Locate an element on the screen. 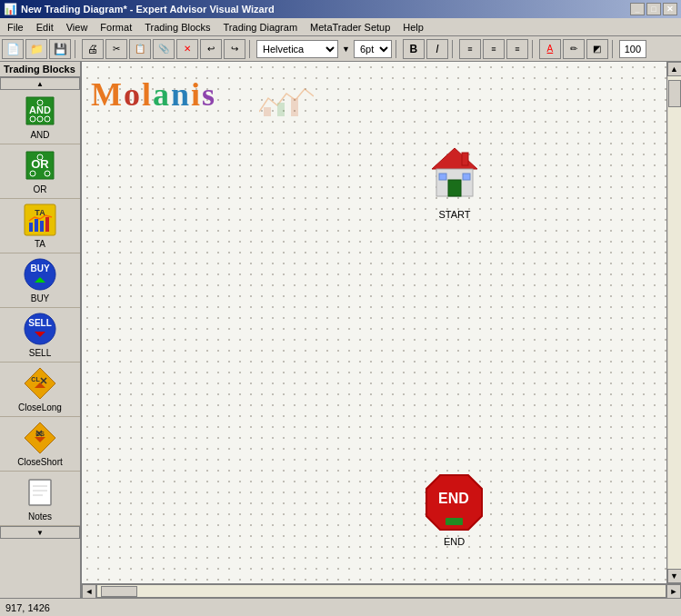 This screenshot has width=681, height=616. copy-button: 📎 is located at coordinates (164, 49).